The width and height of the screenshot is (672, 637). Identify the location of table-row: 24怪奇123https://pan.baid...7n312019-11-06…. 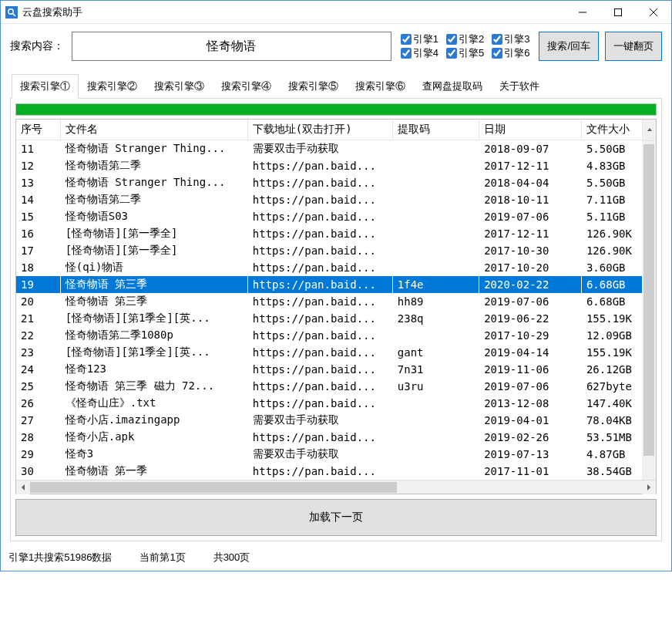
(336, 369).